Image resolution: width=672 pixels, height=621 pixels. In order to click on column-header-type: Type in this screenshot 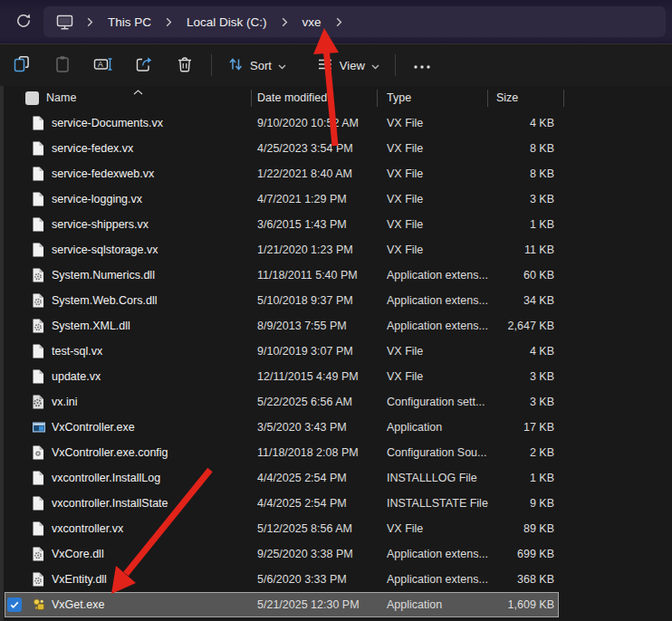, I will do `click(398, 98)`.